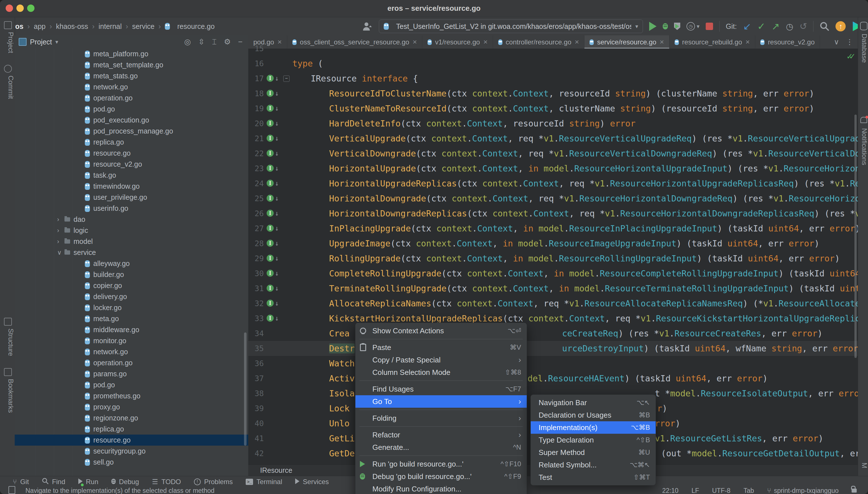 The height and width of the screenshot is (494, 868). What do you see at coordinates (132, 429) in the screenshot?
I see `tree-item-replica-go: replica.go` at bounding box center [132, 429].